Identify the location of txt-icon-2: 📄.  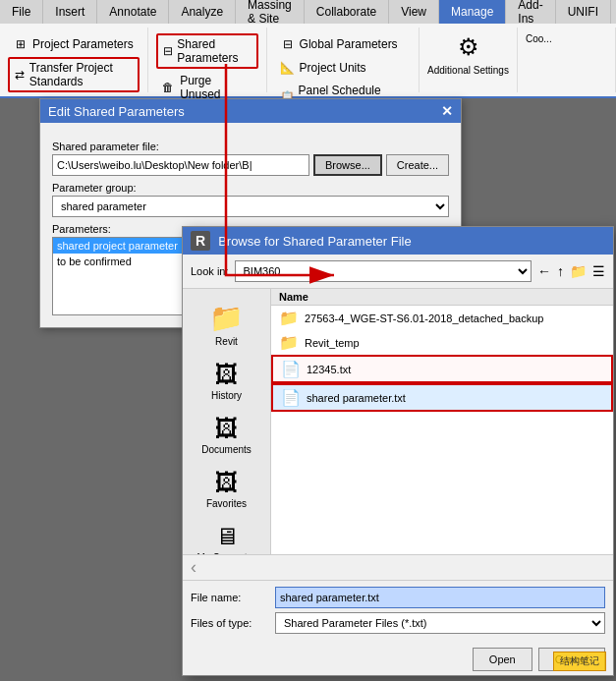
(291, 369).